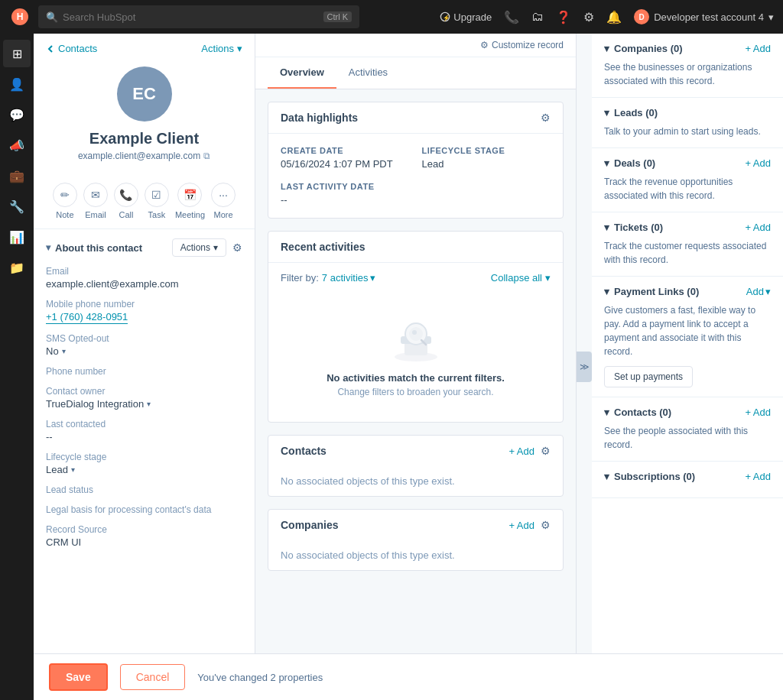 The height and width of the screenshot is (700, 783). What do you see at coordinates (589, 17) in the screenshot?
I see `settings-icon: ⚙` at bounding box center [589, 17].